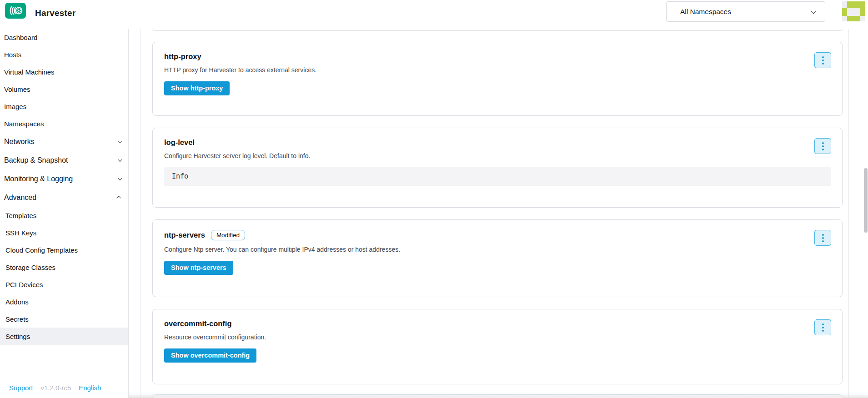 Image resolution: width=868 pixels, height=398 pixels. Describe the element at coordinates (17, 89) in the screenshot. I see `sidebar-item-label: Volumes` at that location.